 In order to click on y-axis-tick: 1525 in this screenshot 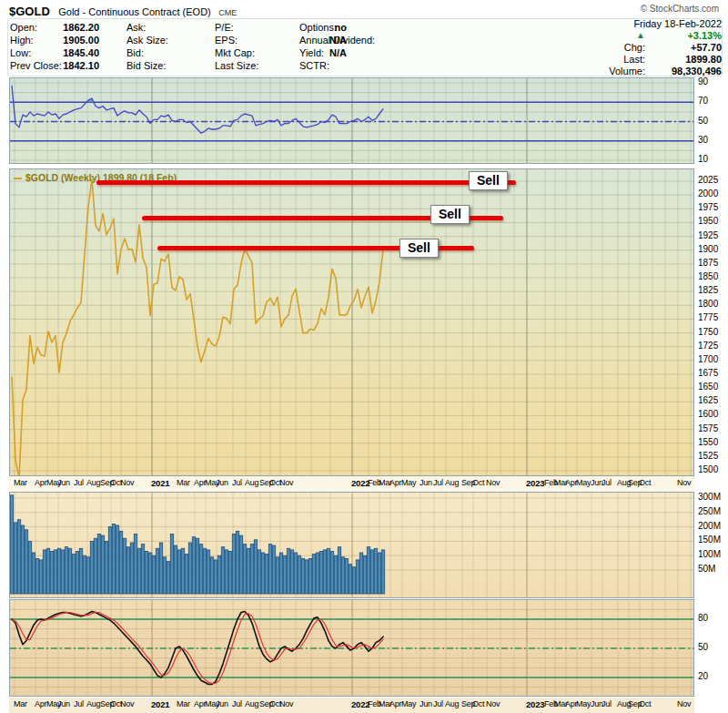, I will do `click(708, 455)`.